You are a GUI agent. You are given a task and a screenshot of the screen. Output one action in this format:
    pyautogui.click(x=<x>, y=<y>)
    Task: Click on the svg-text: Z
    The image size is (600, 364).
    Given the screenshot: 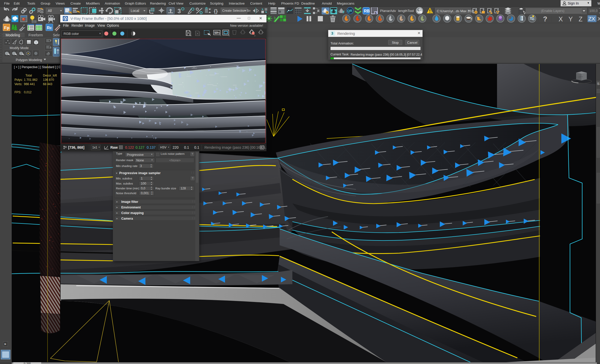 What is the action you would take?
    pyautogui.click(x=581, y=19)
    